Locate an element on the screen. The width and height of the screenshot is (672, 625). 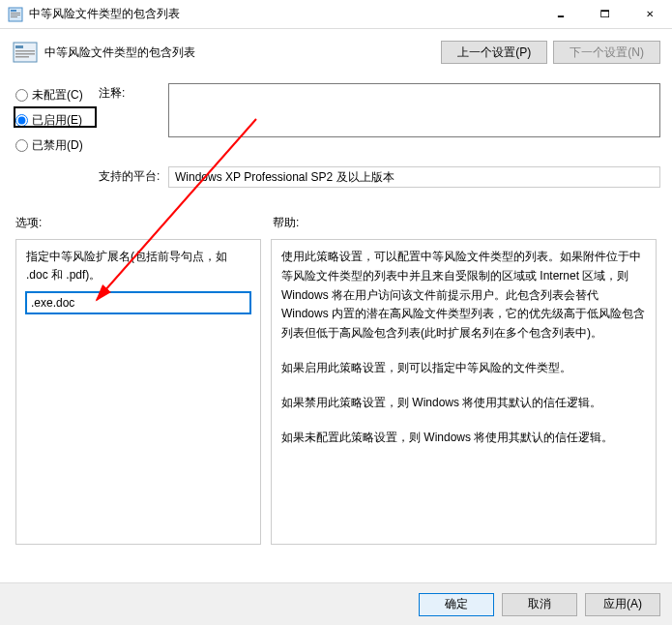
comment-textarea is located at coordinates (414, 110).